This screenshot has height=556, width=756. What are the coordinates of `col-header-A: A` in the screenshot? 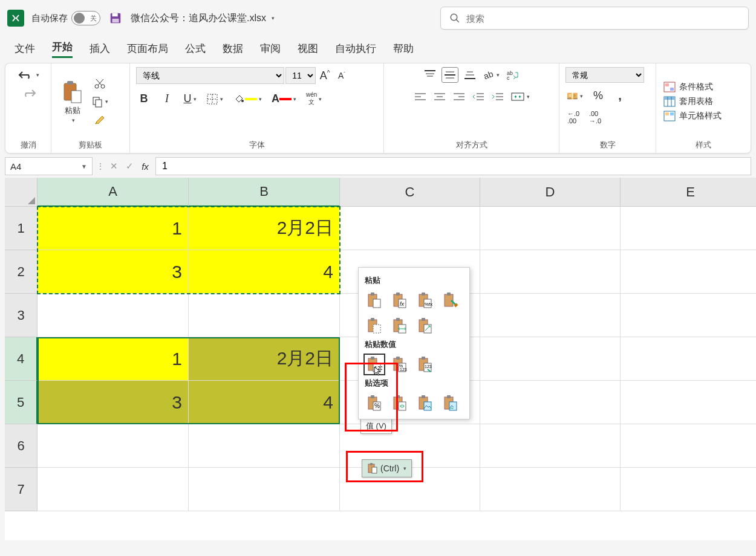 It's located at (113, 192).